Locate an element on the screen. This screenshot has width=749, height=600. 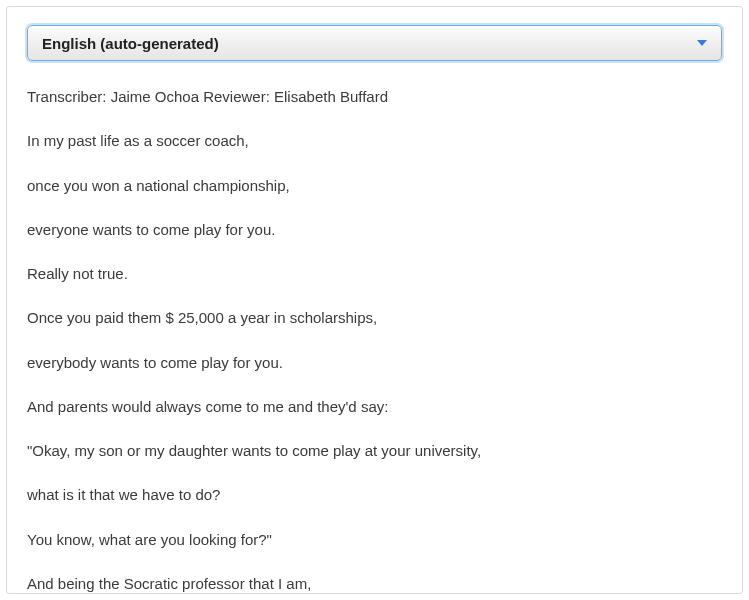
language-dropdown-label: English (auto-generated) is located at coordinates (370, 44).